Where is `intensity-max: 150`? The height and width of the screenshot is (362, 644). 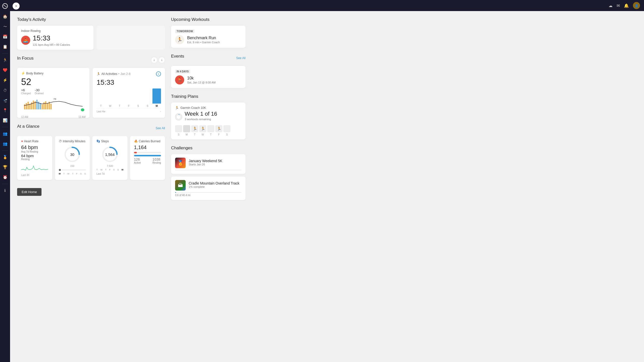 intensity-max: 150 is located at coordinates (72, 166).